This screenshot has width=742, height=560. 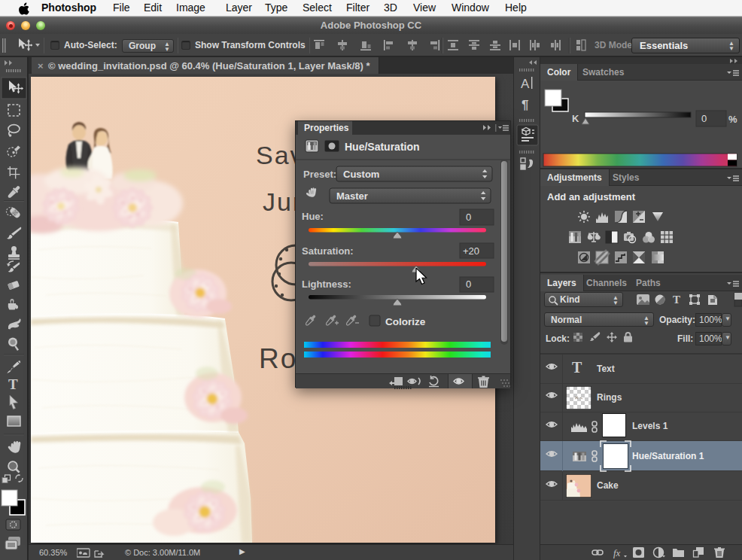 I want to click on svg-text: Hue/Saturation, so click(x=382, y=147).